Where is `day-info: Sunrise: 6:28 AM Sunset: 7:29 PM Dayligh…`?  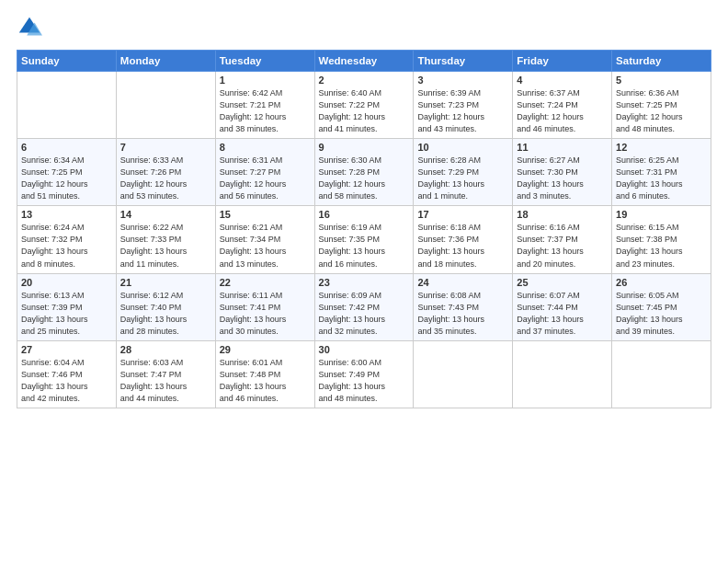 day-info: Sunrise: 6:28 AM Sunset: 7:29 PM Dayligh… is located at coordinates (463, 178).